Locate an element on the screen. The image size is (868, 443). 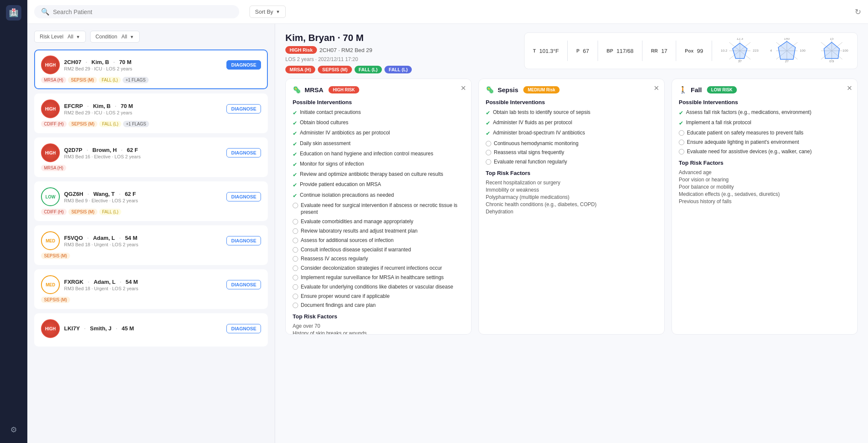
patient-age: 70 M is located at coordinates (126, 62).